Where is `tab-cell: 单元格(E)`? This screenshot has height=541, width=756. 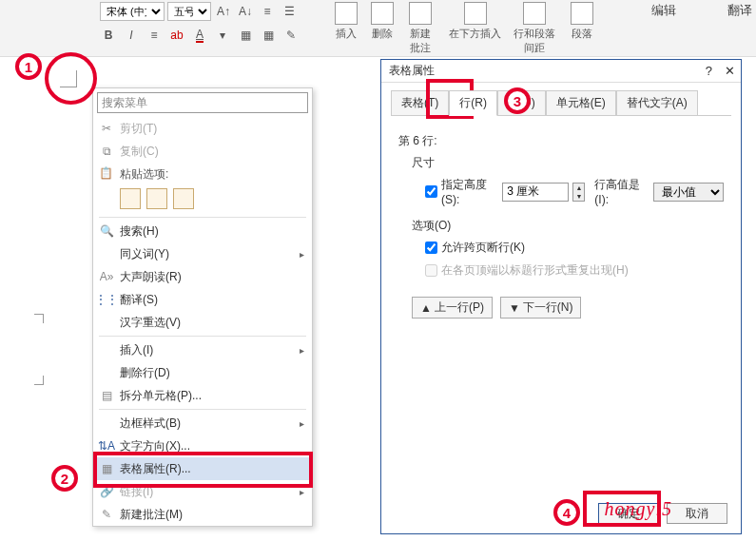 tab-cell: 单元格(E) is located at coordinates (581, 103).